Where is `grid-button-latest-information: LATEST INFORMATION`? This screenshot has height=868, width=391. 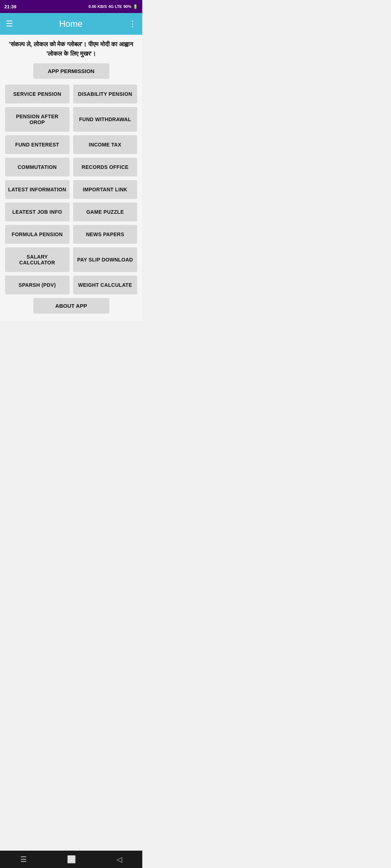
grid-button-latest-information: LATEST INFORMATION is located at coordinates (37, 190).